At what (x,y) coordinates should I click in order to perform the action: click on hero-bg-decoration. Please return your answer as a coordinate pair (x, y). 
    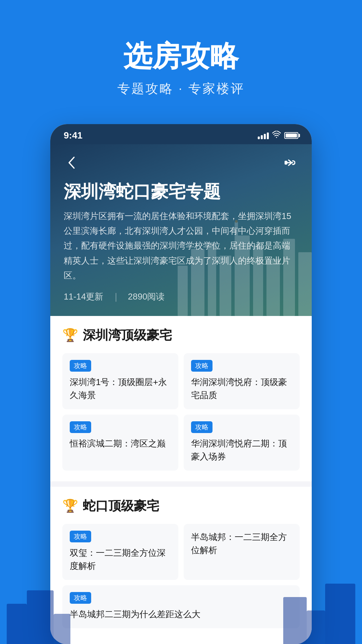
    Looking at the image, I should click on (245, 266).